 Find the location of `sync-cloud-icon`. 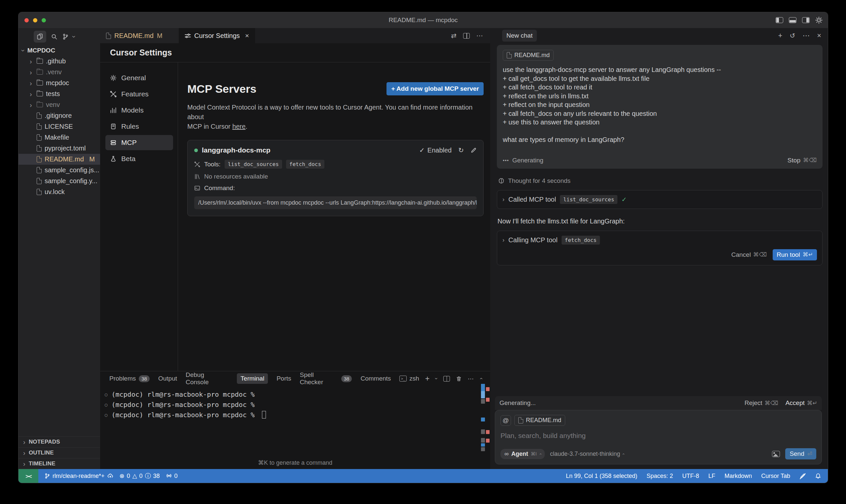

sync-cloud-icon is located at coordinates (110, 476).